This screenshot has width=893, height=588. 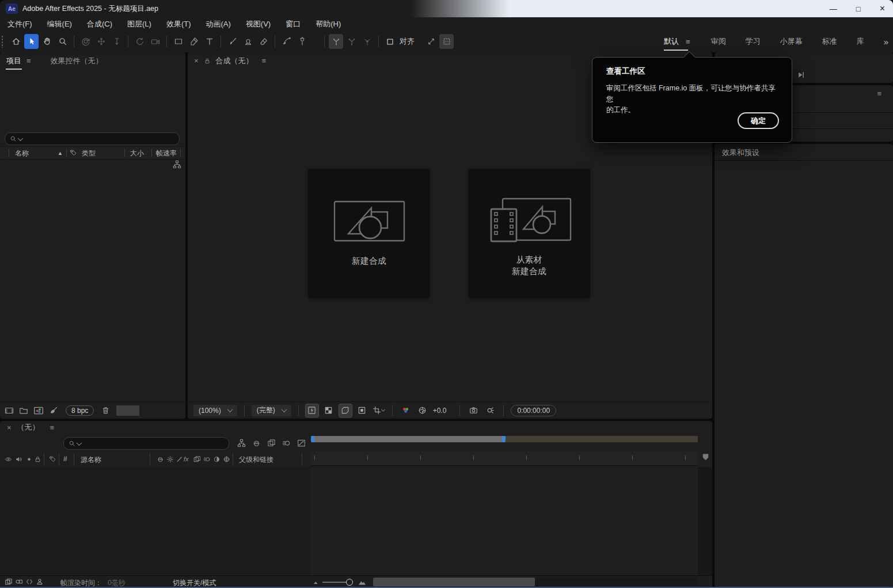 What do you see at coordinates (139, 41) in the screenshot?
I see `rotation-tool` at bounding box center [139, 41].